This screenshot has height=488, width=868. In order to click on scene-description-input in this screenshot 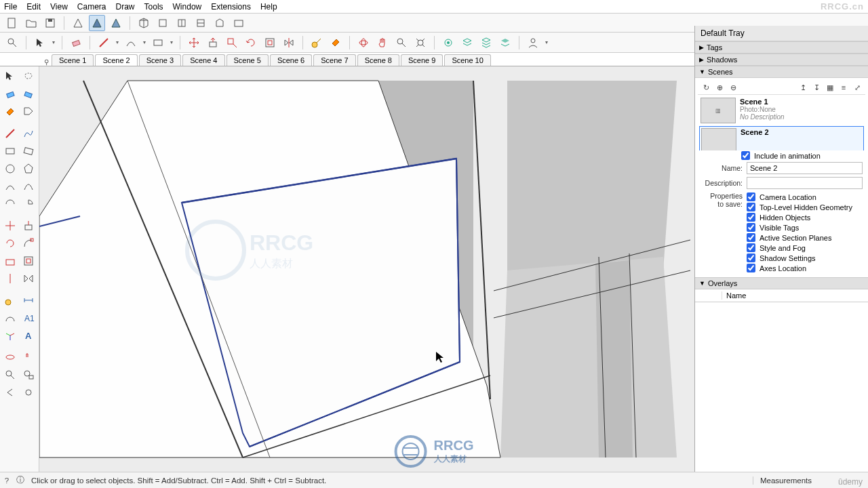, I will do `click(804, 183)`.